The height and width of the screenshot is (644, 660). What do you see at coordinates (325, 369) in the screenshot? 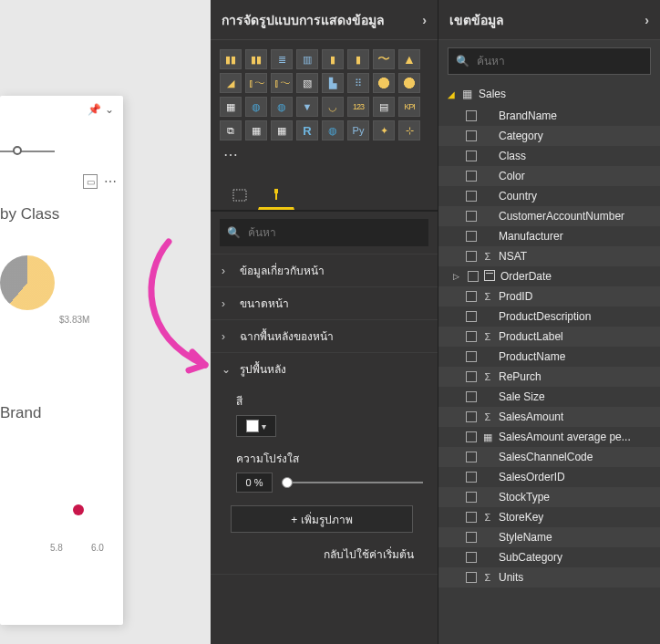
I see `section-wallpaper: ⌄ รูปพื้นหลัง` at bounding box center [325, 369].